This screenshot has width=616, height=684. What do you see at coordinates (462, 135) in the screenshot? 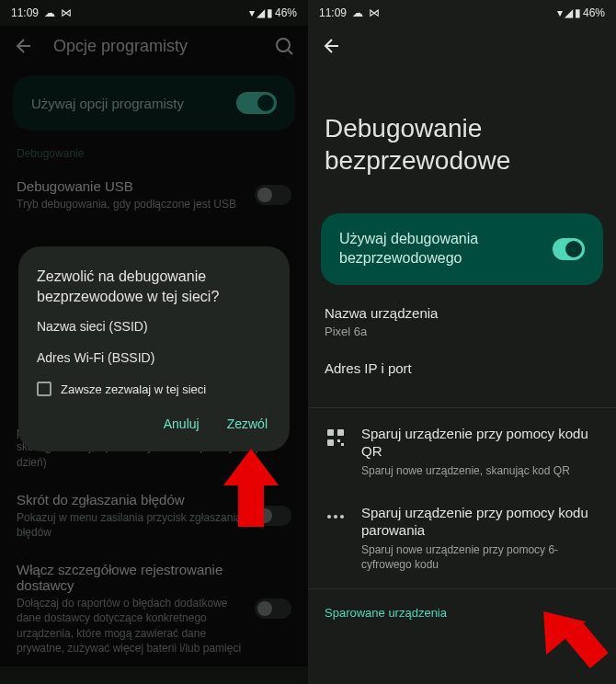
I see `page-title: Debugowanie bezprzewodowe` at bounding box center [462, 135].